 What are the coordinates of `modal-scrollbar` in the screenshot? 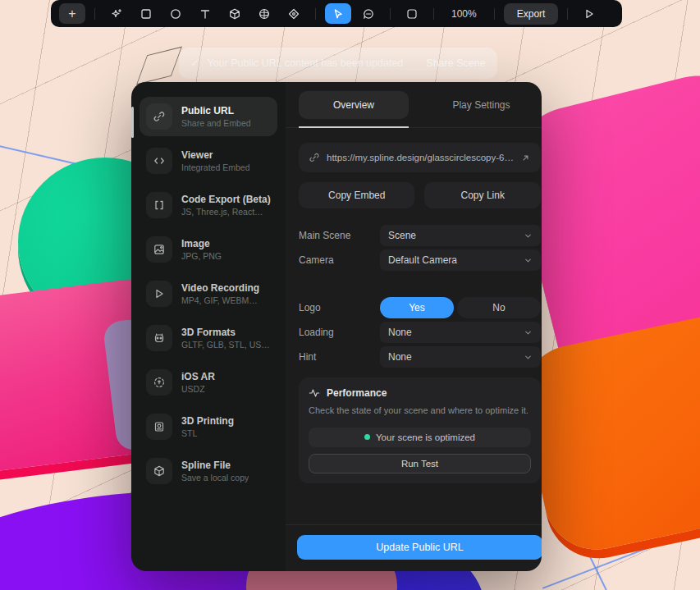 It's located at (133, 122).